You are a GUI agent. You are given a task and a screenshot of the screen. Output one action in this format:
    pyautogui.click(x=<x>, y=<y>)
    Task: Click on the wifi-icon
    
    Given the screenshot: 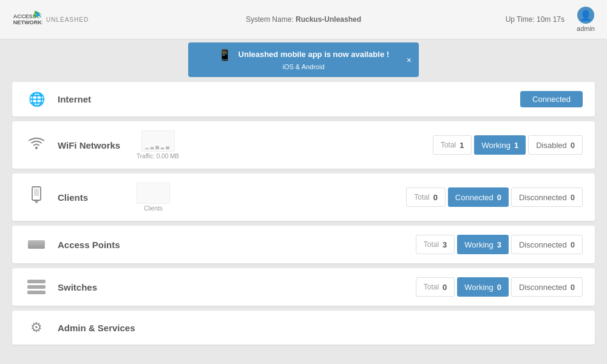 What is the action you would take?
    pyautogui.click(x=36, y=145)
    